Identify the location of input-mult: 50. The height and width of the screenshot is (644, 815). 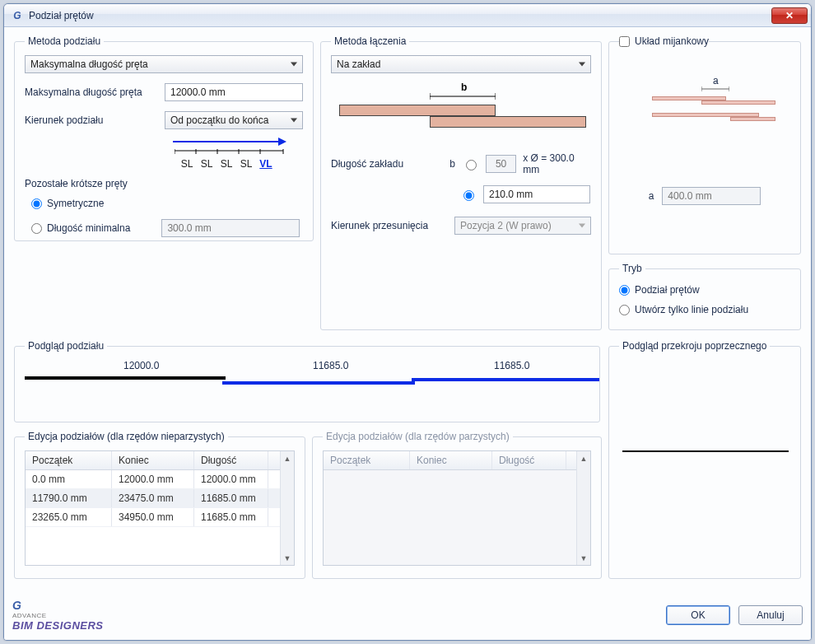
(501, 164).